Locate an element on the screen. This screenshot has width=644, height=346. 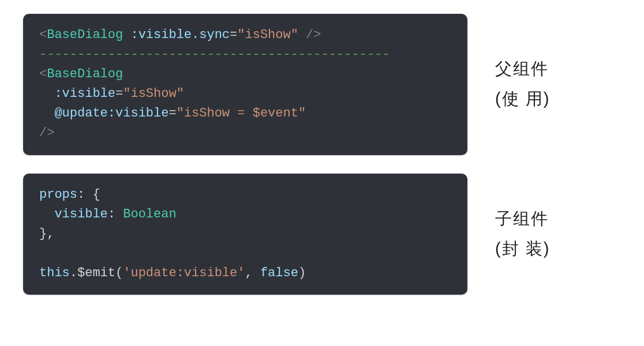
this-keyword: this is located at coordinates (54, 273).